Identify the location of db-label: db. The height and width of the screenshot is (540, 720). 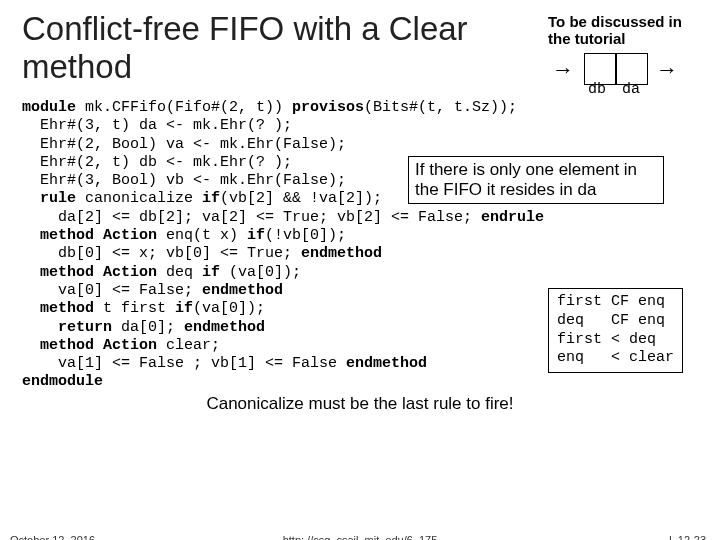
(597, 90).